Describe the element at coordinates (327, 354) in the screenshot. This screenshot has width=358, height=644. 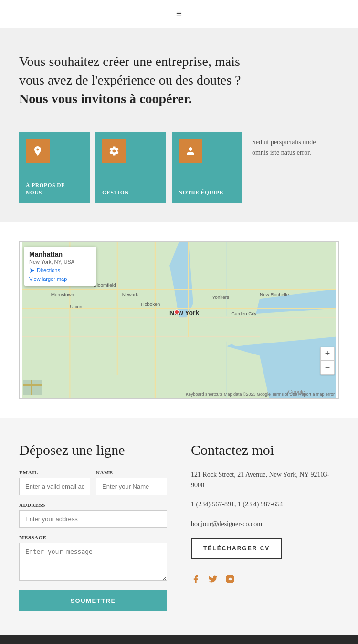
I see `zoom-in-button: +` at that location.